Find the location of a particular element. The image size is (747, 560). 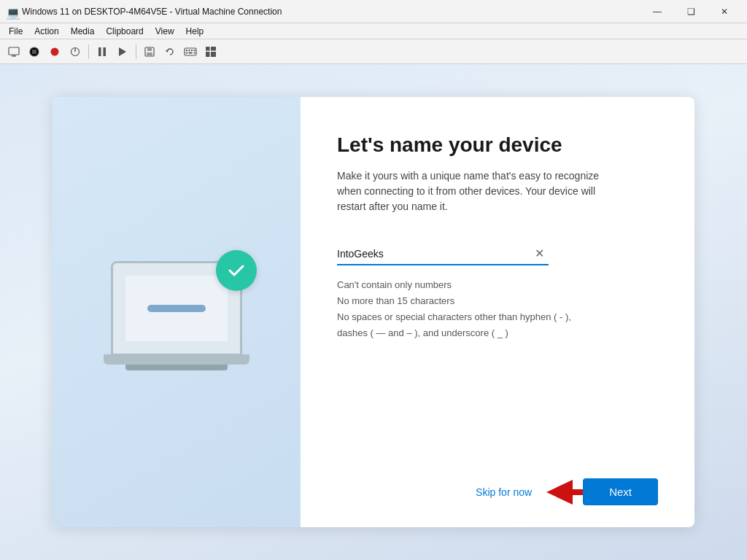

input-section: ✕ Can't contain only numbers No more tha… is located at coordinates (498, 292).